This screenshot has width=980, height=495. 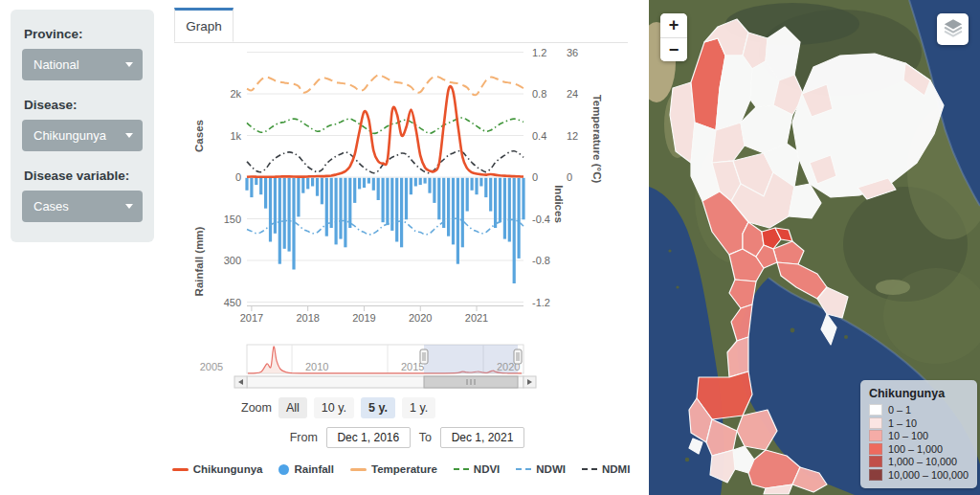 I want to click on chikungunya-marker-icon, so click(x=180, y=469).